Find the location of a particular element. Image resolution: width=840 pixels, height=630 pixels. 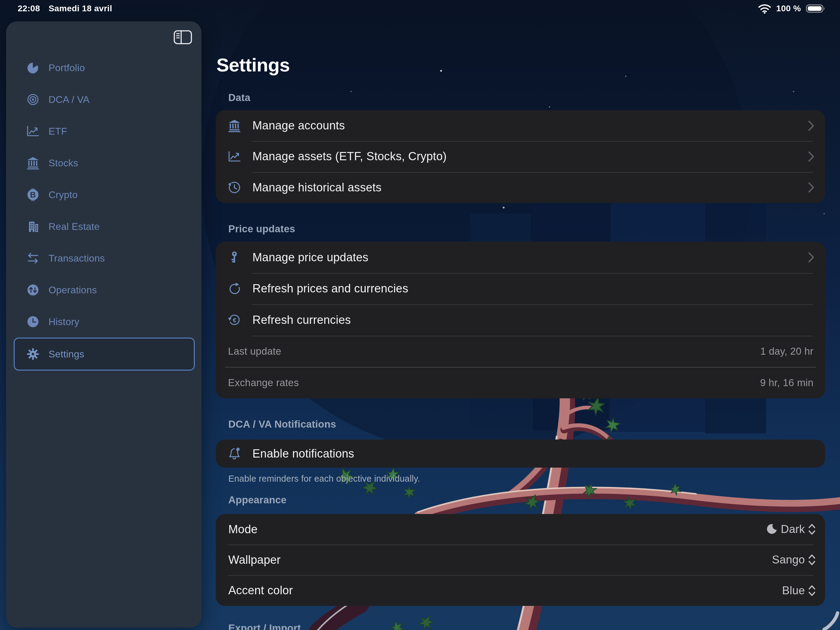

accent-color-value: Blue is located at coordinates (794, 591).